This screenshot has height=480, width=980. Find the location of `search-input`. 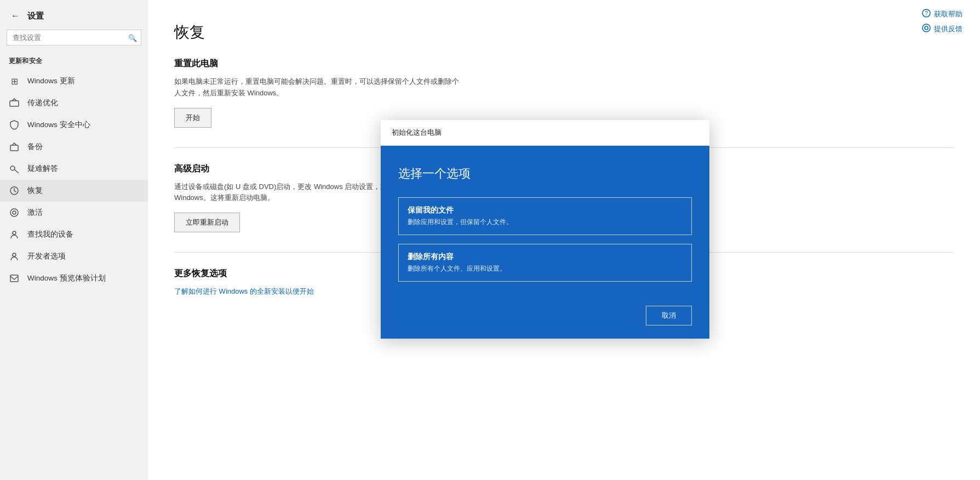

search-input is located at coordinates (74, 37).